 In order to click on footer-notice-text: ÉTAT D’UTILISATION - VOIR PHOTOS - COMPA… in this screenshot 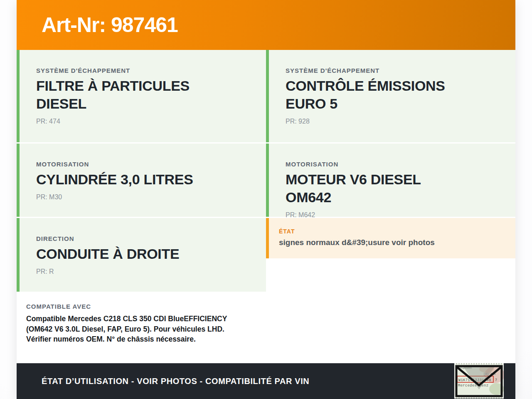, I will do `click(175, 381)`.